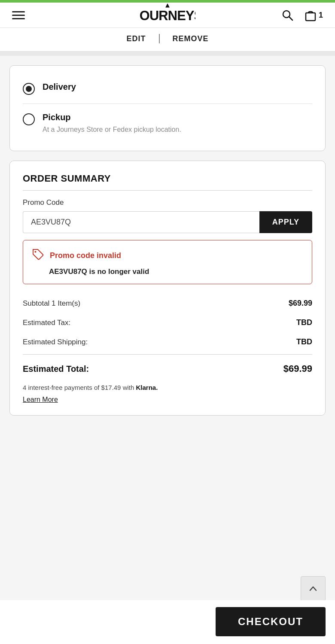 The width and height of the screenshot is (335, 644). What do you see at coordinates (112, 130) in the screenshot?
I see `pickup-sublabel: At a Journeys Store or Fedex pickup loca…` at bounding box center [112, 130].